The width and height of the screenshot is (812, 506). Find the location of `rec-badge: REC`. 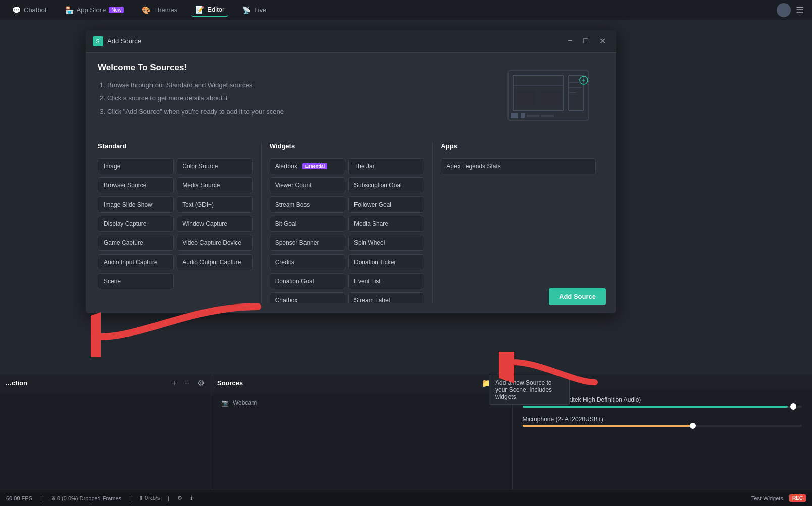

rec-badge: REC is located at coordinates (798, 498).